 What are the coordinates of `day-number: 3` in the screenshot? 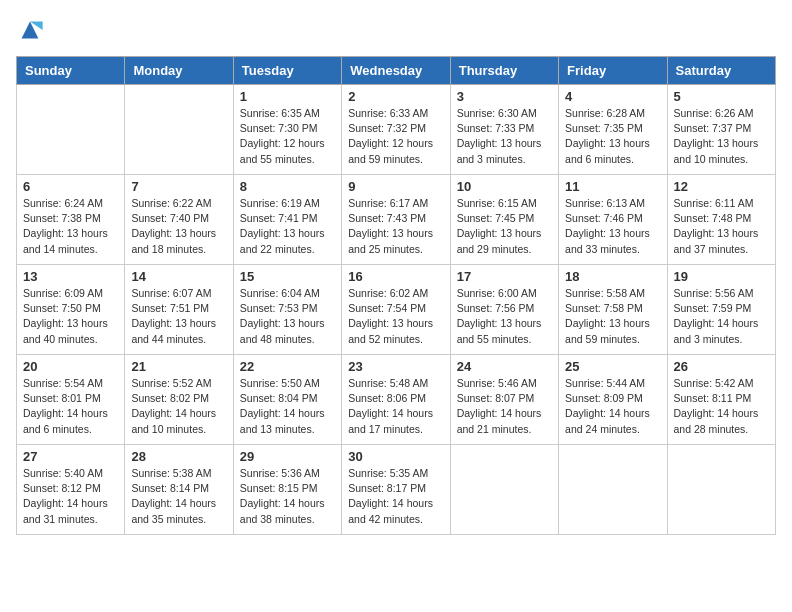 It's located at (504, 96).